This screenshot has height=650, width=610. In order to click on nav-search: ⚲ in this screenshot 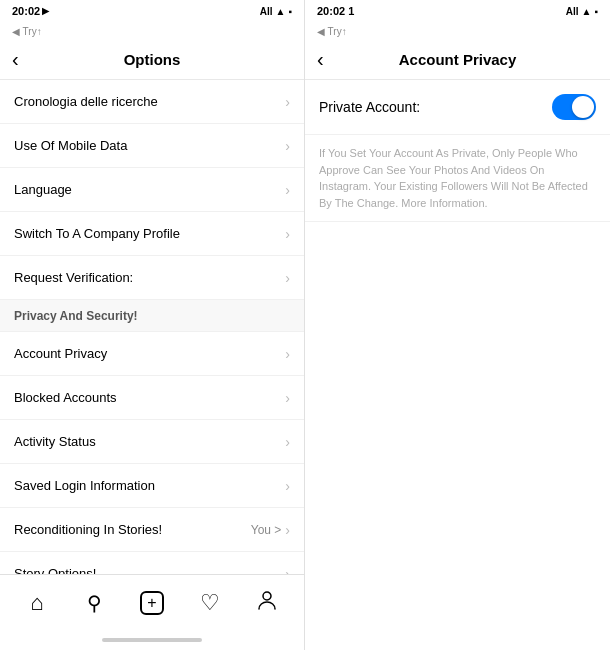, I will do `click(94, 603)`.